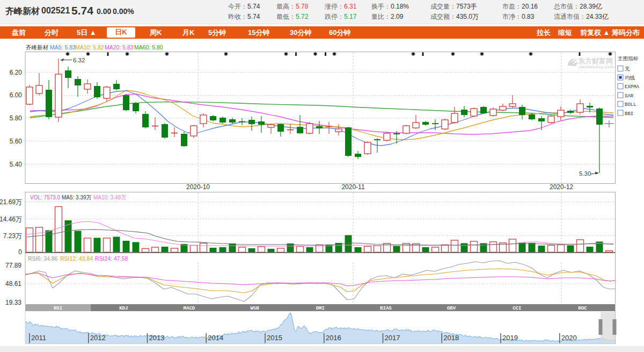 The height and width of the screenshot is (352, 644). Describe the element at coordinates (510, 337) in the screenshot. I see `svg-text: 2019` at that location.